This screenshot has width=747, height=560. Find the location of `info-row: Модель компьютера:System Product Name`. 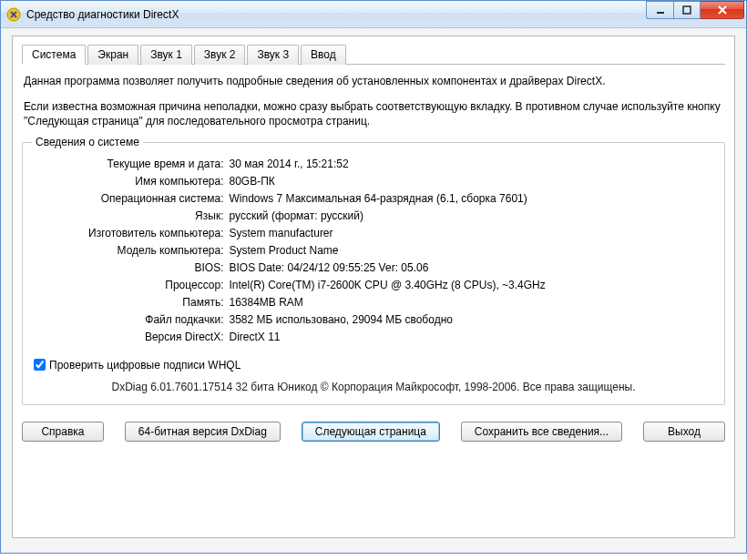

info-row: Модель компьютера:System Product Name is located at coordinates (317, 251).